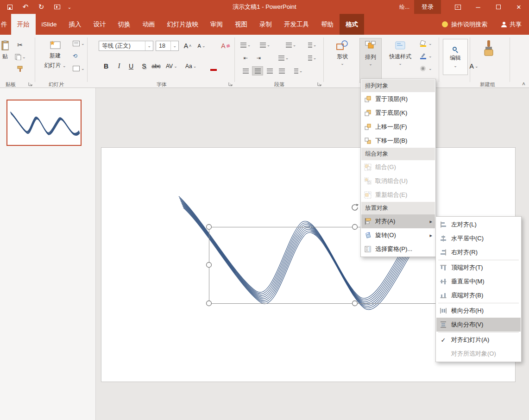  I want to click on paragraph-dialog-launcher, so click(320, 84).